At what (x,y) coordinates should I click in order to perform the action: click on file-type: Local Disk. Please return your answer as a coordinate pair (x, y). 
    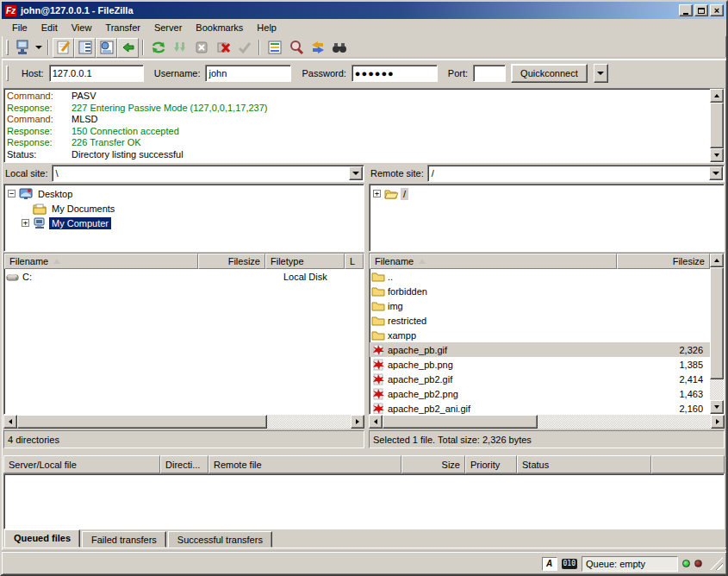
    Looking at the image, I should click on (322, 277).